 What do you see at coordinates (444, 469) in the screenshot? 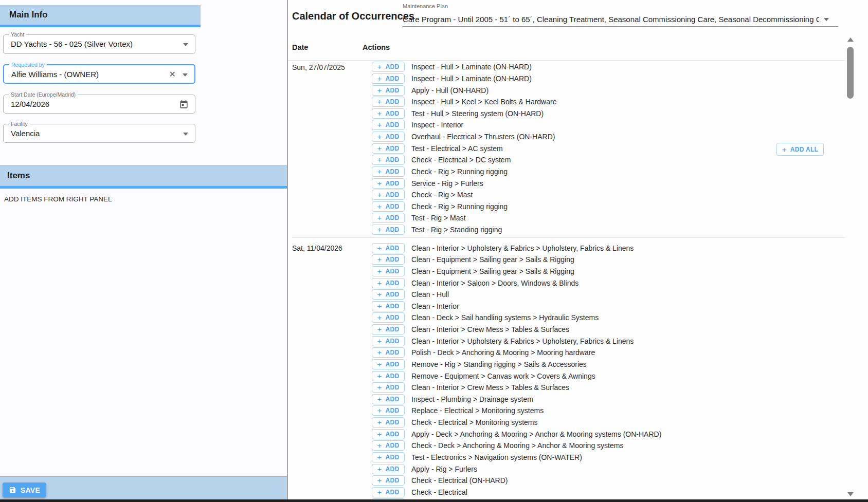
I see `occurrence-description: Apply - Rig > Furlers` at bounding box center [444, 469].